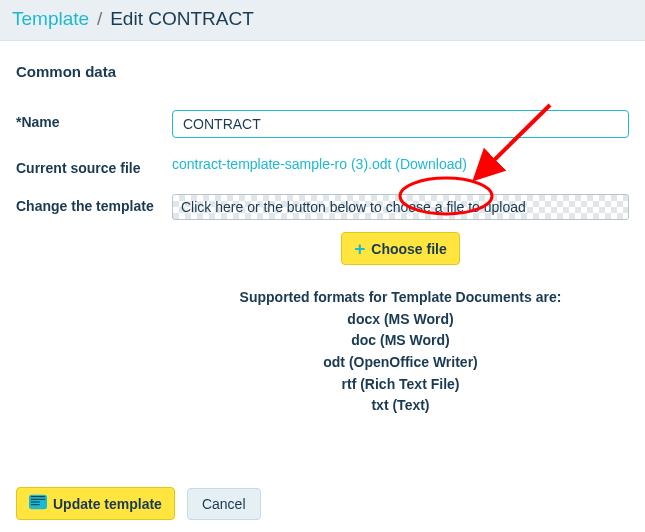 The height and width of the screenshot is (532, 645). I want to click on update-template-label: Update template, so click(108, 504).